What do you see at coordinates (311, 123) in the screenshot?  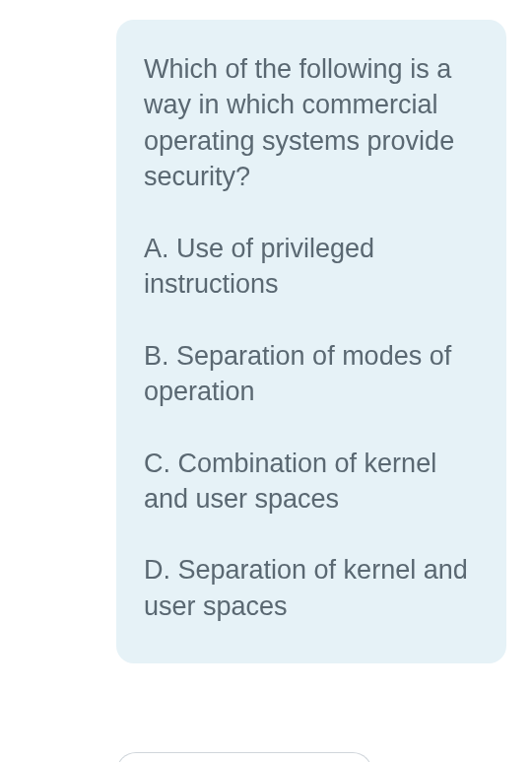 I see `question-text: Which of the following is a way in which…` at bounding box center [311, 123].